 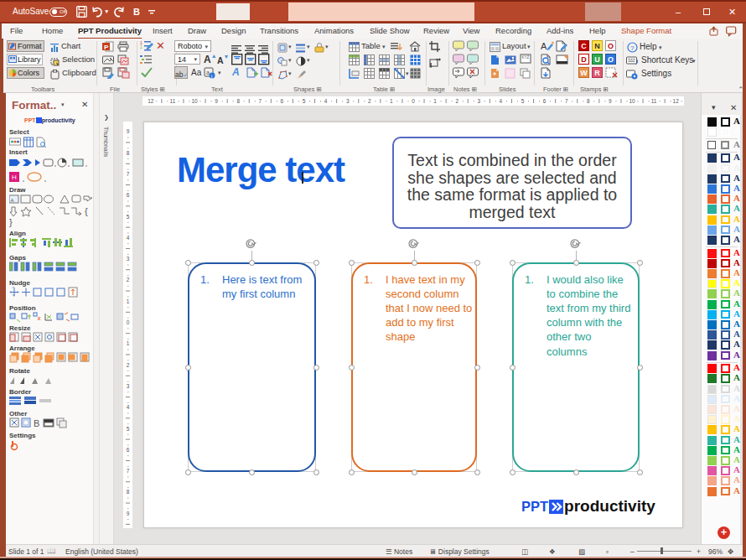 What do you see at coordinates (208, 72) in the screenshot?
I see `svg-text: a` at bounding box center [208, 72].